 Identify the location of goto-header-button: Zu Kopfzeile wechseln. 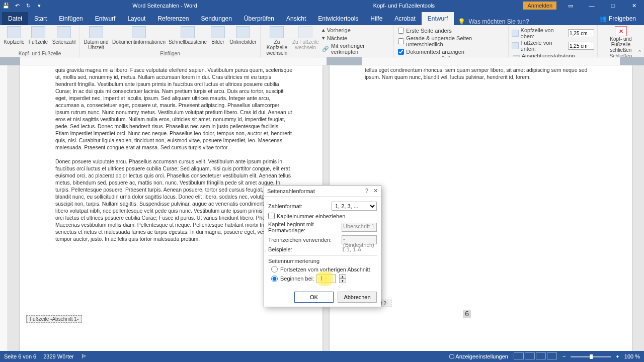
(277, 41).